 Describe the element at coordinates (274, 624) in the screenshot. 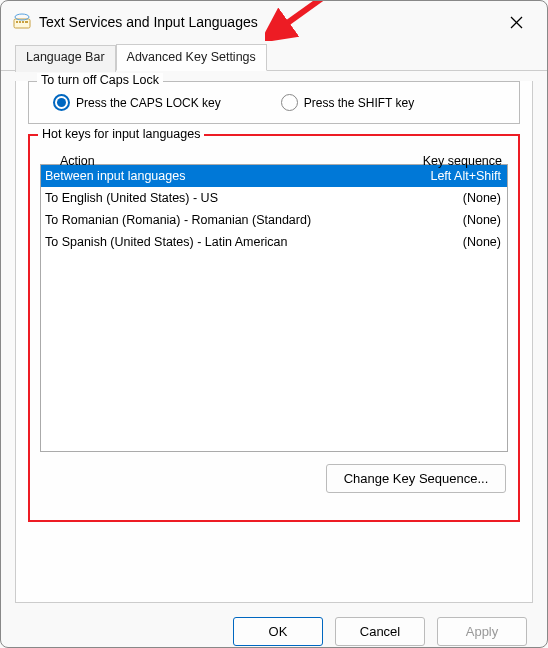

I see `dialog-footer: OK Cancel Apply` at that location.